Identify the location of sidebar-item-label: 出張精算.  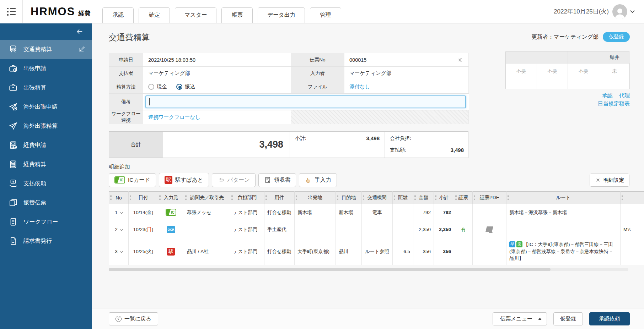
(35, 88).